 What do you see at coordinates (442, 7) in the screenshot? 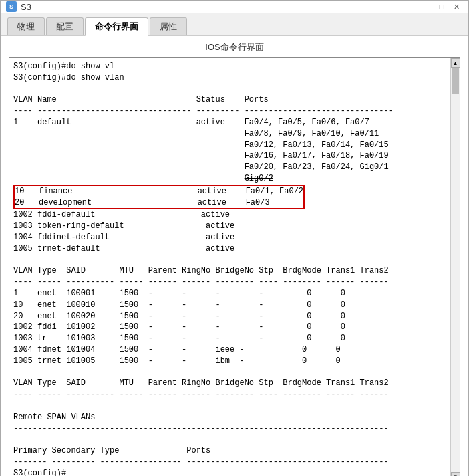
I see `window-controls: ─ □ ✕` at bounding box center [442, 7].